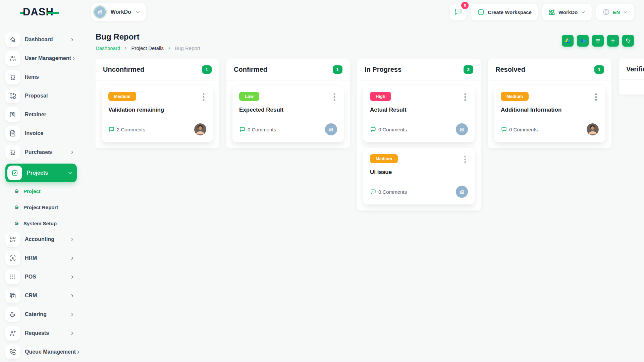  What do you see at coordinates (383, 70) in the screenshot?
I see `column-title: In Progress` at bounding box center [383, 70].